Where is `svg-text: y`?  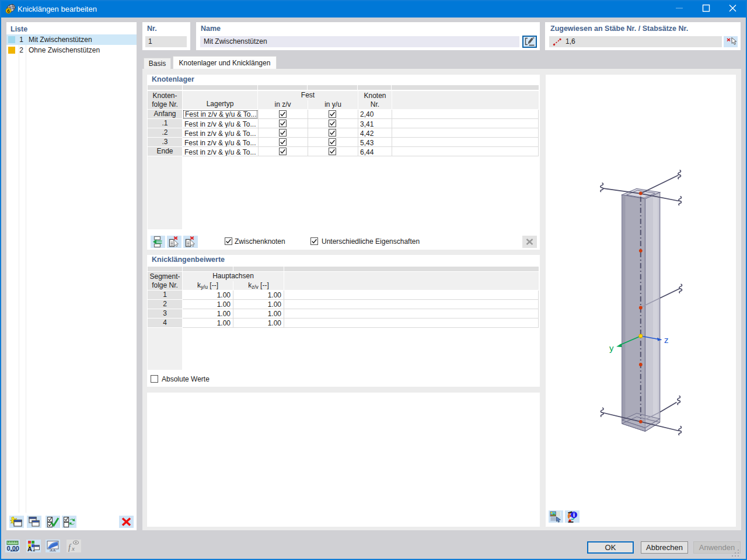
svg-text: y is located at coordinates (612, 348).